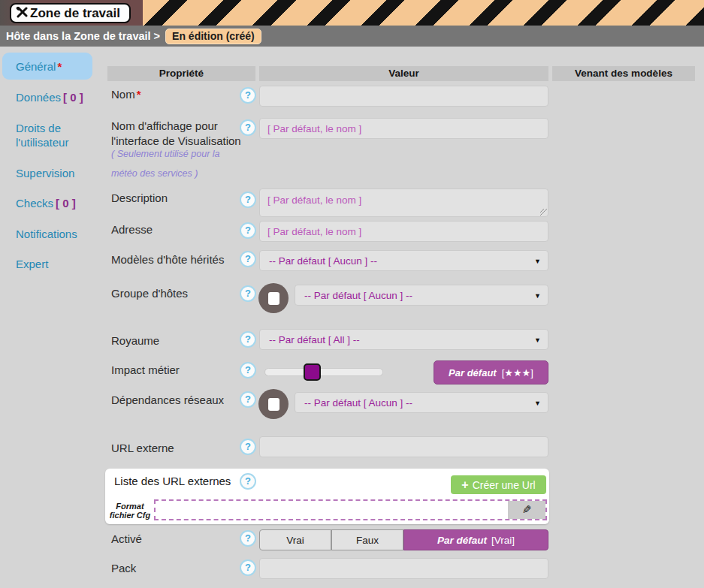  What do you see at coordinates (179, 341) in the screenshot?
I see `realm-label: Royaume` at bounding box center [179, 341].